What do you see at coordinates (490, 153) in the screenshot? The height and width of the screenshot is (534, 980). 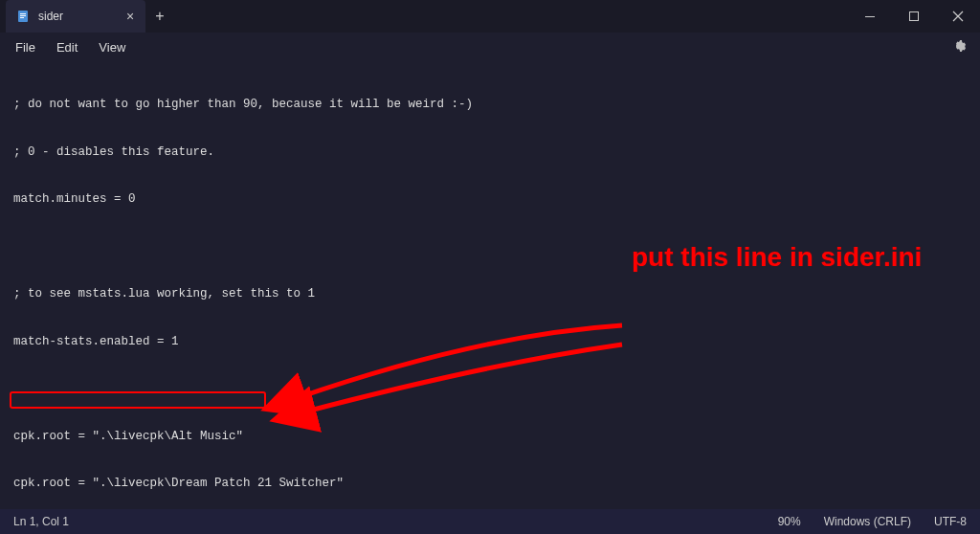 I see `code-line: ; 0 - disables this feature.` at bounding box center [490, 153].